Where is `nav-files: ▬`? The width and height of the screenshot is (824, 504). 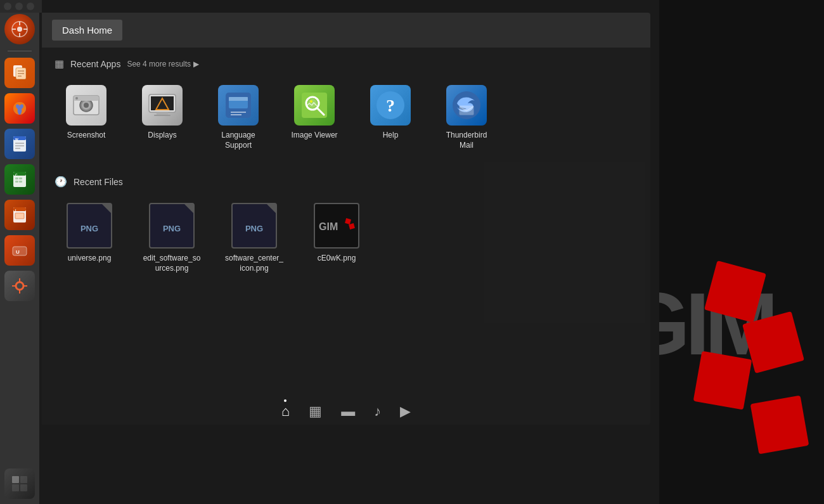 nav-files: ▬ is located at coordinates (348, 411).